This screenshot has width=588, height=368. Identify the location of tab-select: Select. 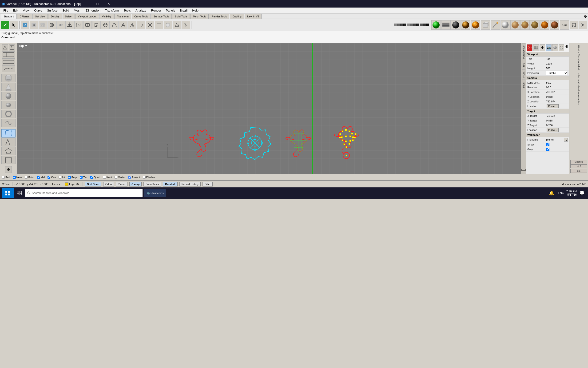
(69, 16).